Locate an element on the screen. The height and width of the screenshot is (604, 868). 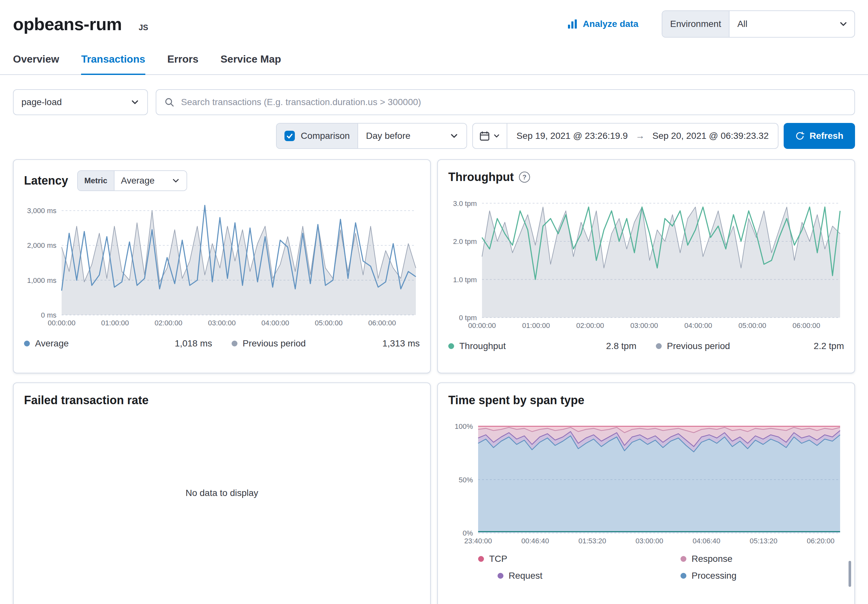
latency-legend: Average 1,018 ms Previous period 1,313 m… is located at coordinates (222, 344).